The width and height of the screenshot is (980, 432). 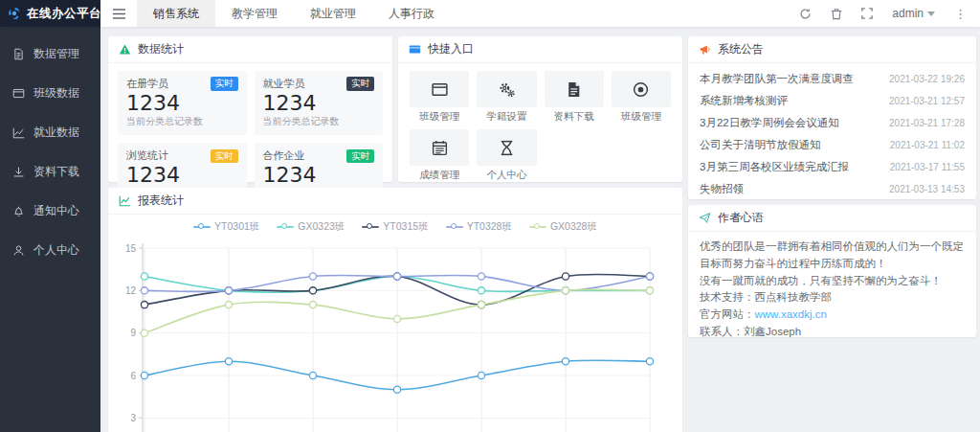 What do you see at coordinates (833, 102) in the screenshot?
I see `announcement-row: 系统新增考核测评 2021-03-21 12:57` at bounding box center [833, 102].